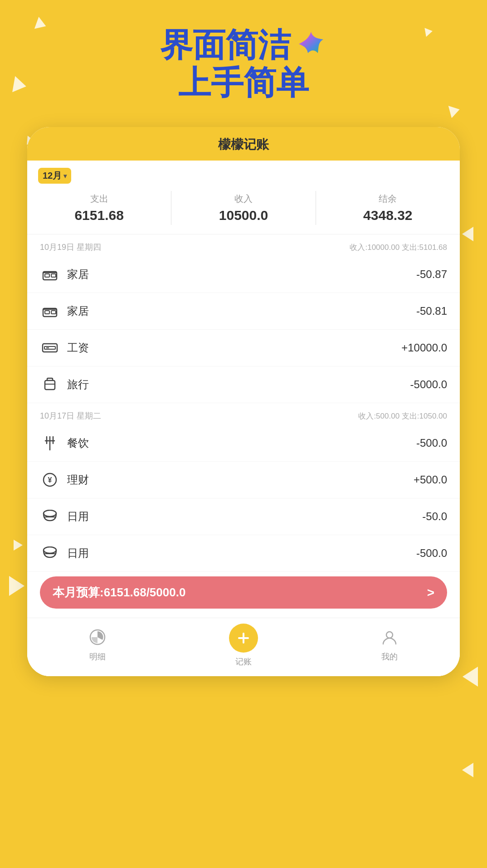  Describe the element at coordinates (244, 662) in the screenshot. I see `add-label: 记账` at that location.